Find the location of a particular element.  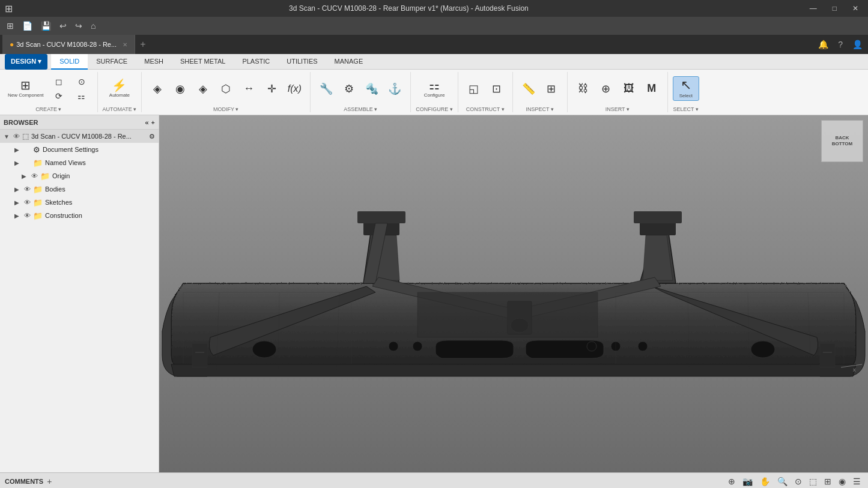

sketches-expand-icon: ▶ is located at coordinates (18, 203).